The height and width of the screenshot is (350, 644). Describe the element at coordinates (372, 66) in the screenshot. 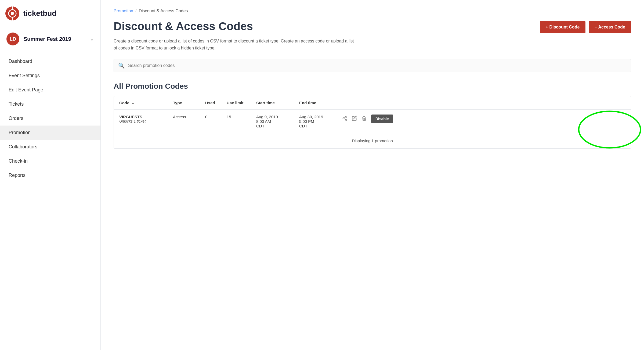

I see `search-container: 🔍` at that location.